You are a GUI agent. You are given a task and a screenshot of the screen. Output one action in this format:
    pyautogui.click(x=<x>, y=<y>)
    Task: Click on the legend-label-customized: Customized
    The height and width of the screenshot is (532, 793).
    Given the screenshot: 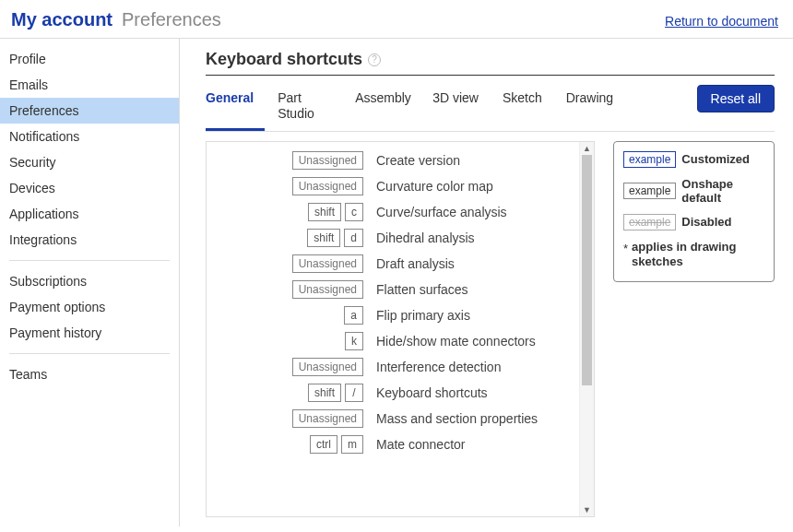 What is the action you would take?
    pyautogui.click(x=716, y=159)
    